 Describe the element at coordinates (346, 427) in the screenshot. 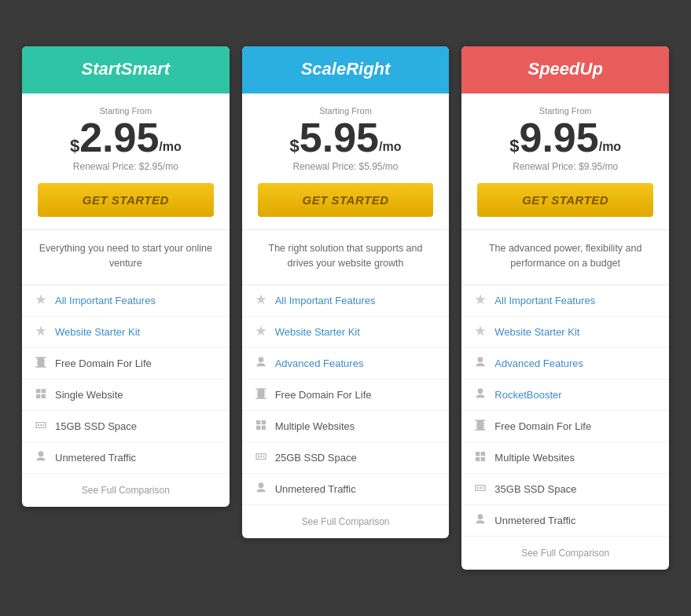

I see `feature-item-scaleright-4: Multiple Websites` at that location.